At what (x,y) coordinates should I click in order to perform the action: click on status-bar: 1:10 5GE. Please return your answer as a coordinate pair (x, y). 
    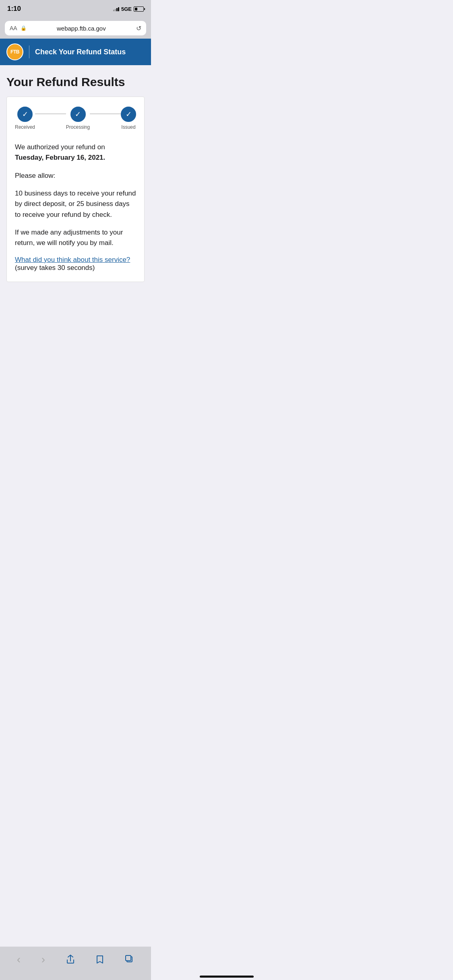
    Looking at the image, I should click on (76, 9).